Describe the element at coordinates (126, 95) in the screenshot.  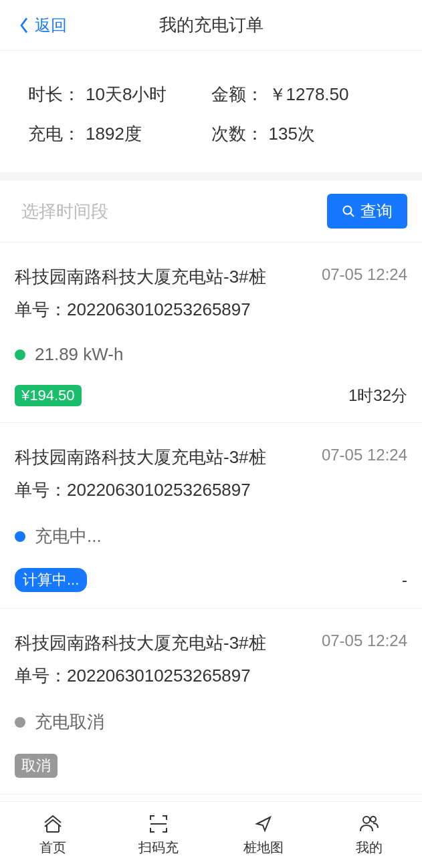
I see `summary-duration-value: 10天8小时` at that location.